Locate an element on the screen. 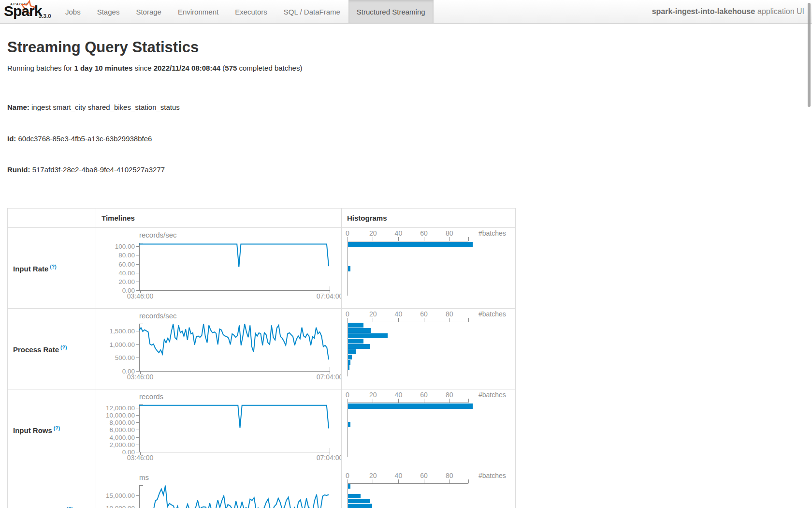 The image size is (812, 508). header-timelines: Timelines is located at coordinates (218, 218).